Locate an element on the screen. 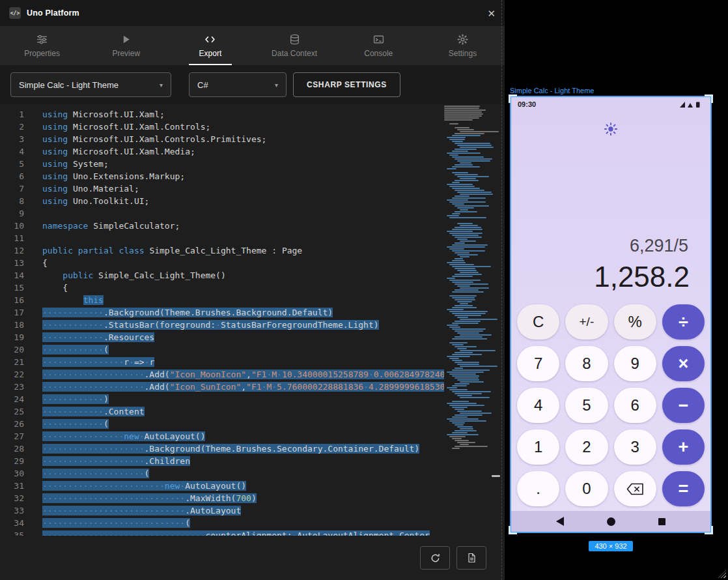 Image resolution: width=728 pixels, height=580 pixels. code-line: 6using Uno.Extensions.Markup; is located at coordinates (253, 176).